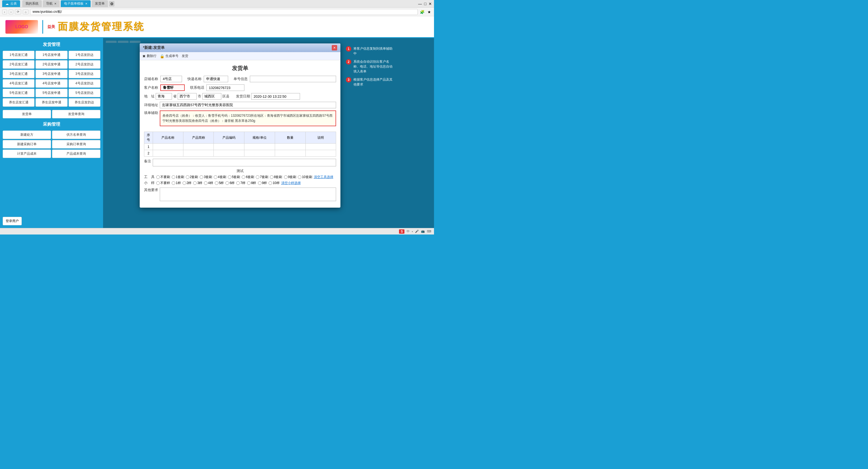 The width and height of the screenshot is (868, 469). What do you see at coordinates (51, 55) in the screenshot?
I see `ship-btn-2: 1号店发申通` at bounding box center [51, 55].